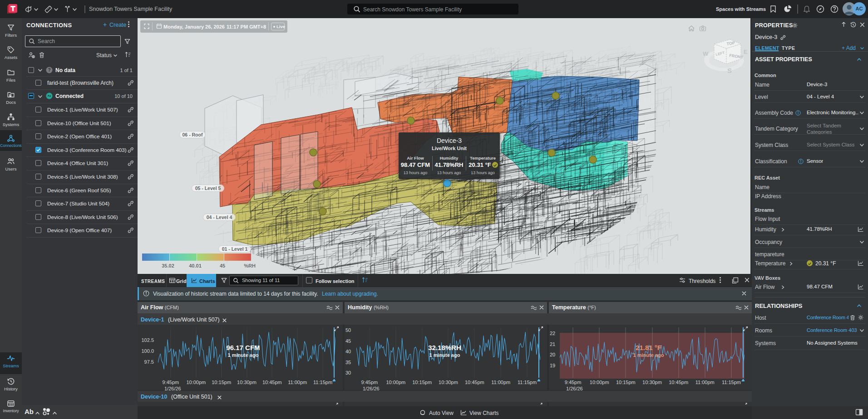 The image size is (868, 419). What do you see at coordinates (745, 52) in the screenshot?
I see `svg-text: E` at bounding box center [745, 52].